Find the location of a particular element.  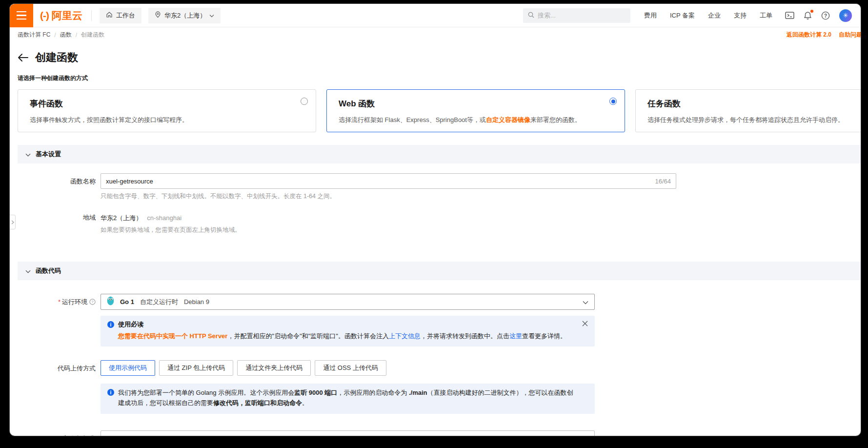

nav-icp: ICP 备案 is located at coordinates (682, 16).